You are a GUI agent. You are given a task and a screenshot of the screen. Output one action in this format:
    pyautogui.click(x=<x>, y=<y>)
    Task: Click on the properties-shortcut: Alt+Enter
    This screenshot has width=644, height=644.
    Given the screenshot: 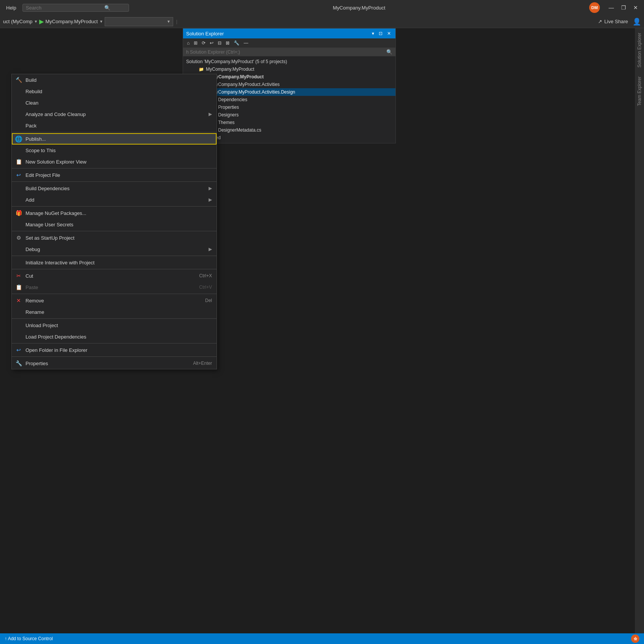 What is the action you would take?
    pyautogui.click(x=202, y=363)
    